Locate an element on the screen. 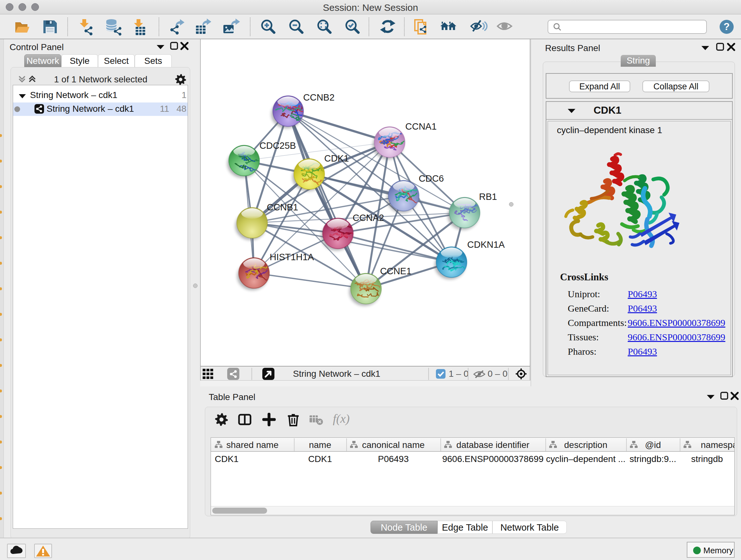 The height and width of the screenshot is (560, 741). svg-text: CCNB2 is located at coordinates (319, 97).